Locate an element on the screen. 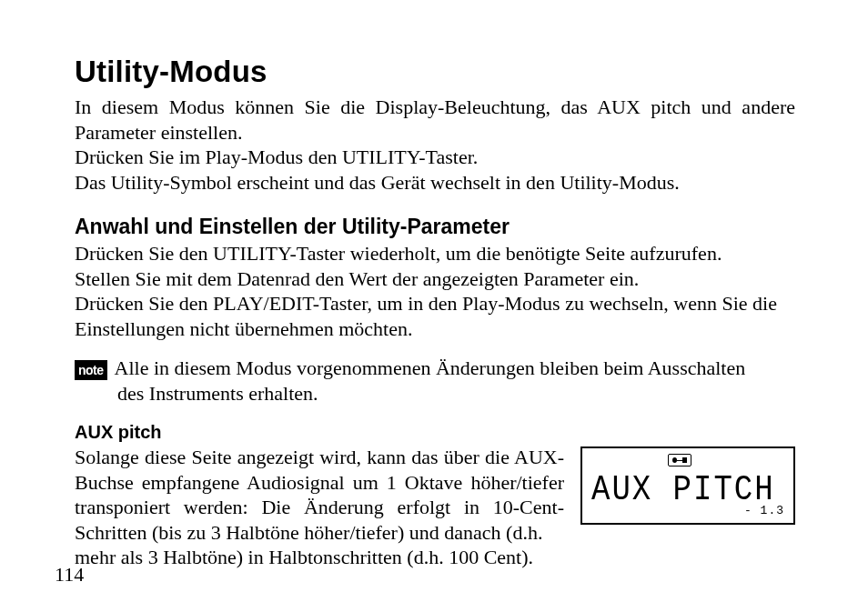 This screenshot has width=868, height=612. parameter-heading: AUX pitch is located at coordinates (435, 433).